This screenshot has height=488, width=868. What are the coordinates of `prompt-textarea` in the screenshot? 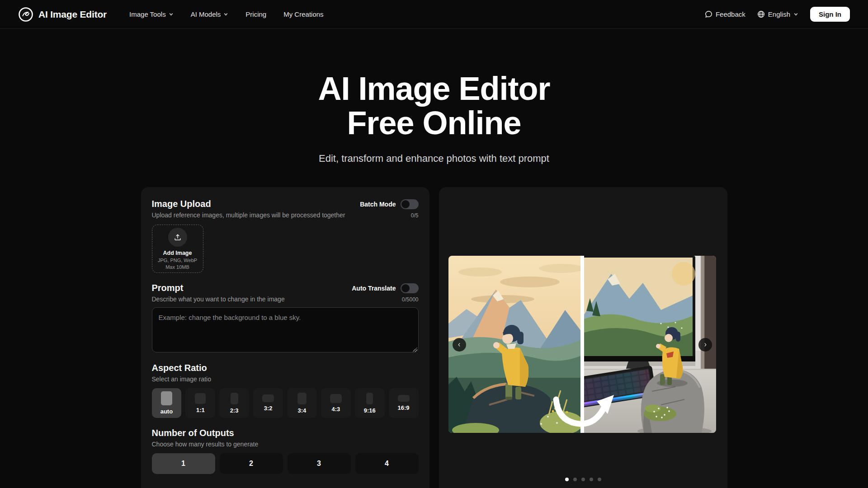 It's located at (285, 330).